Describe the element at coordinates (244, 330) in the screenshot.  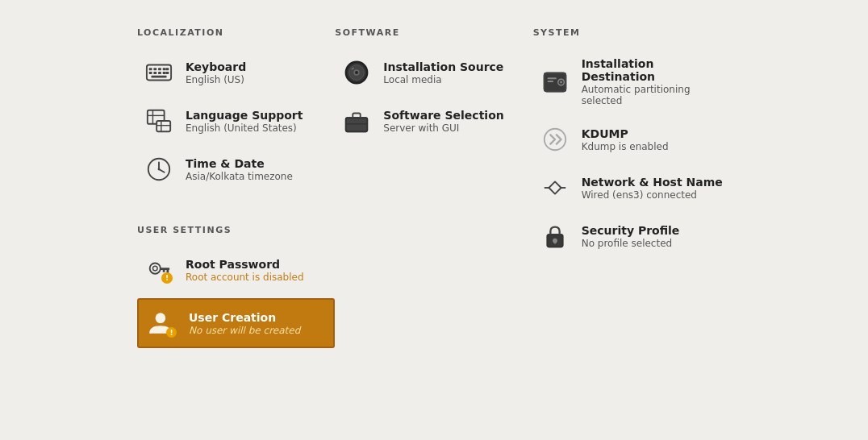
I see `user-creation-subtitle: No user will be created` at that location.